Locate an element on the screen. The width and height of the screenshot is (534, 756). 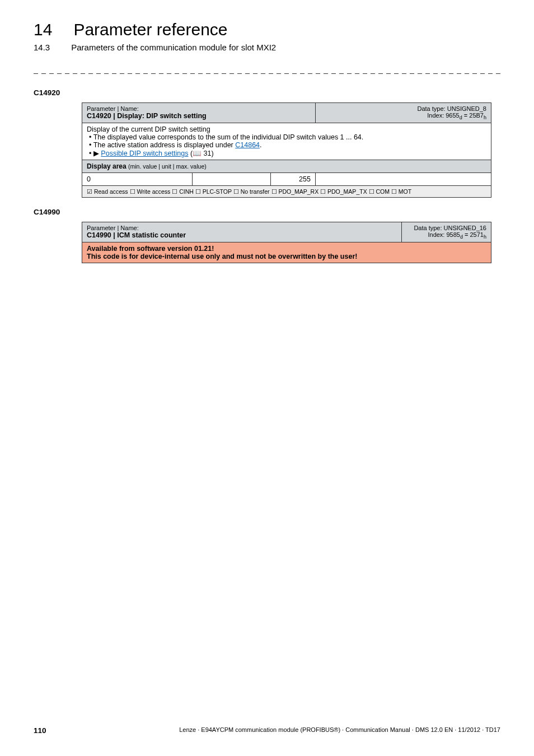
data-type-cell: Data type: UNSIGNED_8 Index: 9655d = 25B… is located at coordinates (403, 113).